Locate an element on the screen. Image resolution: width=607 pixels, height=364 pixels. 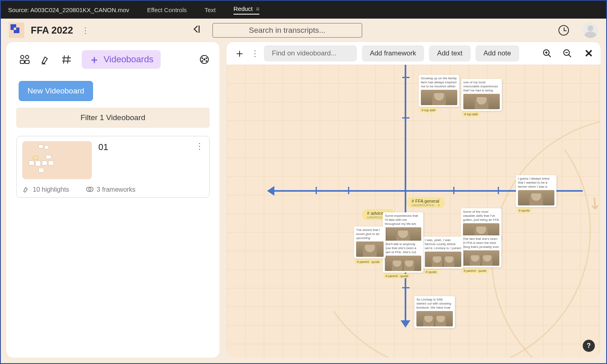
arrow-left-icon is located at coordinates (271, 191).